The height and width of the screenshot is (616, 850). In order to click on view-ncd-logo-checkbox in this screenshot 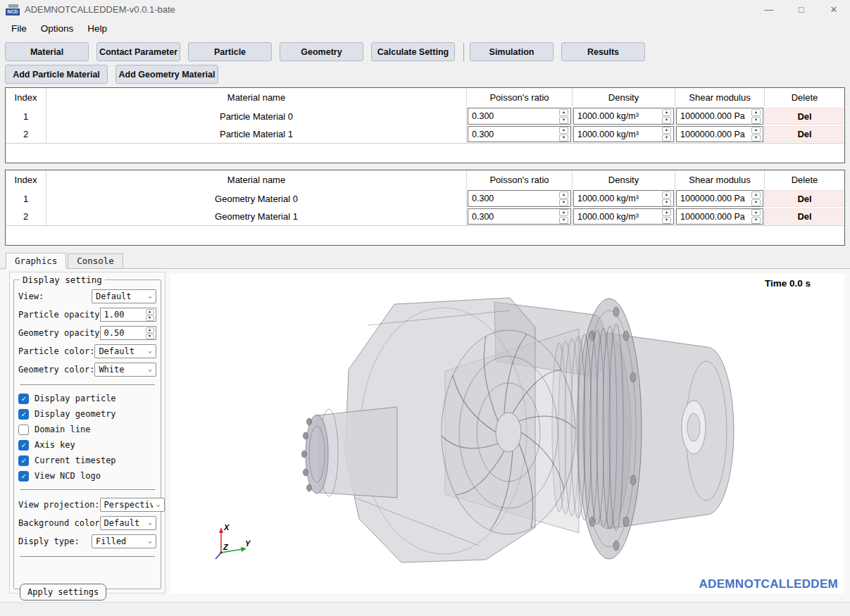, I will do `click(24, 476)`.